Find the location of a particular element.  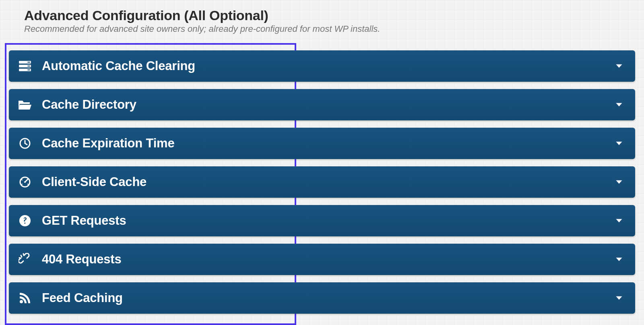

clock-icon is located at coordinates (25, 143).